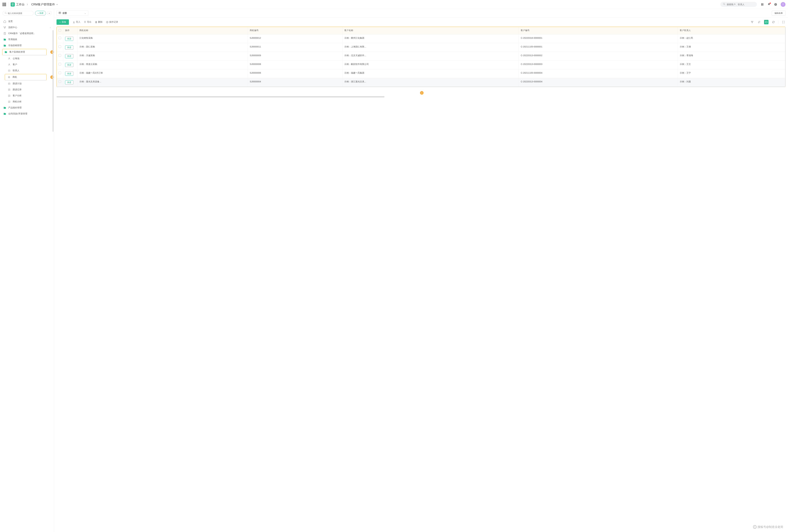  Describe the element at coordinates (295, 56) in the screenshot. I see `cell-code: SJ0000009` at that location.